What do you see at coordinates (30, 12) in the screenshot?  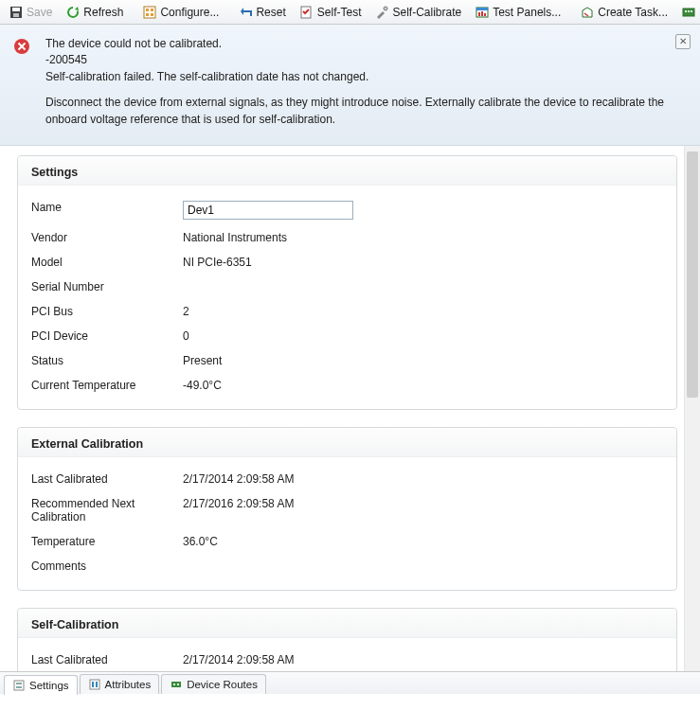 I see `save-button: Save` at bounding box center [30, 12].